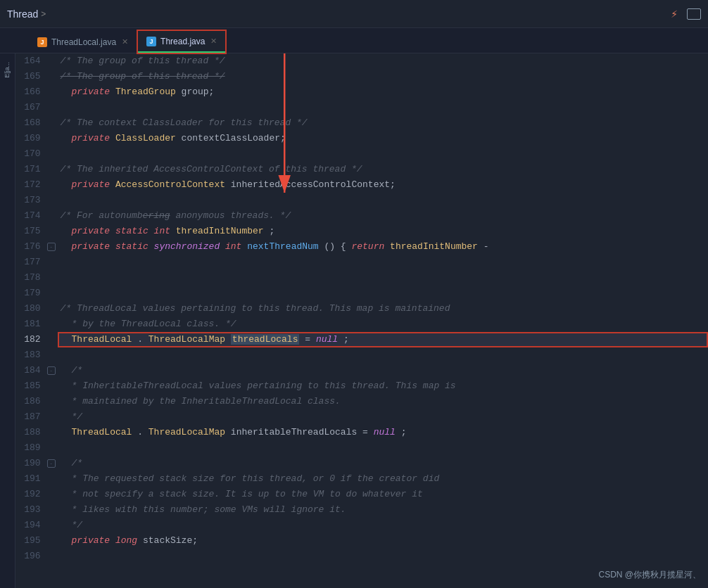 The image size is (708, 588). Describe the element at coordinates (23, 14) in the screenshot. I see `breadcrumb-item: Thread` at that location.